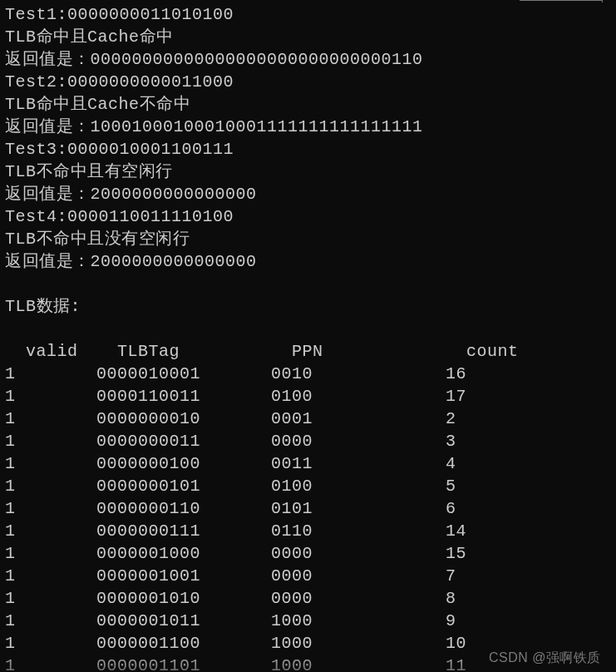  What do you see at coordinates (308, 306) in the screenshot?
I see `tlb-section-label: TLB数据:` at bounding box center [308, 306].